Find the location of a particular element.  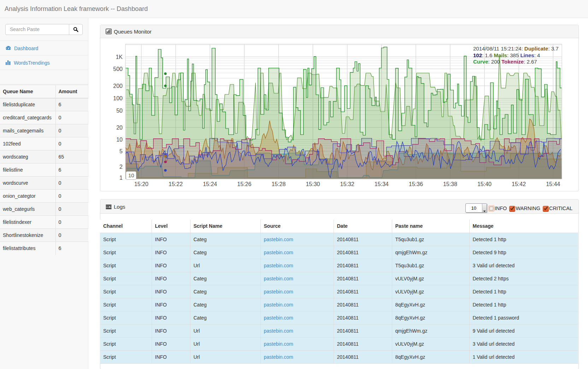

svg-text: 15:20 is located at coordinates (141, 184).